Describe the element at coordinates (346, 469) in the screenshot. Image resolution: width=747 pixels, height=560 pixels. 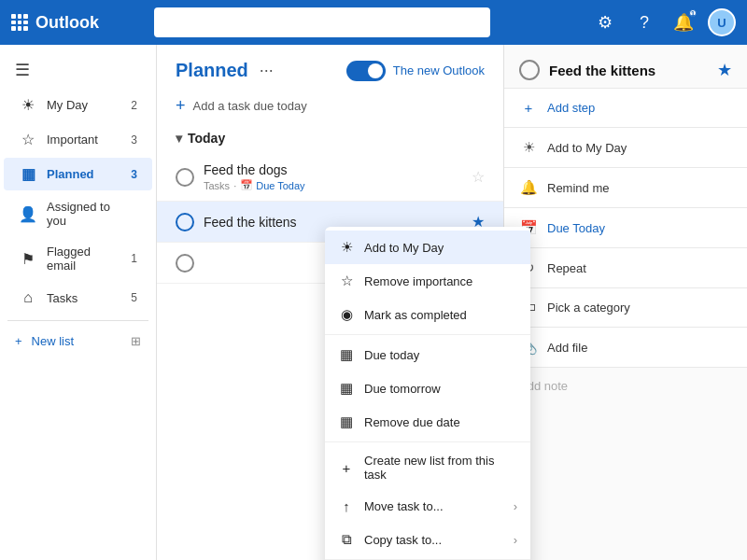
I see `plus-list-icon: +` at that location.